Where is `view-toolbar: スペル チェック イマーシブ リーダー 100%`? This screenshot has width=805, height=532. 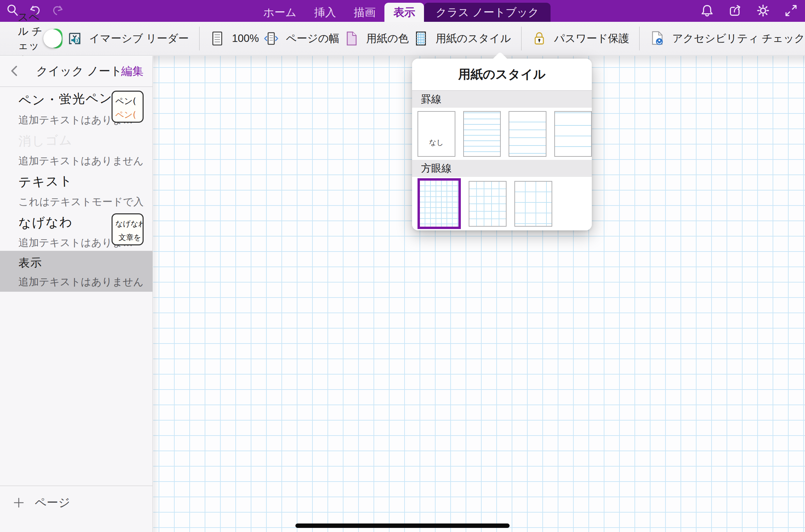 view-toolbar: スペル チェック イマーシブ リーダー 100% is located at coordinates (402, 39).